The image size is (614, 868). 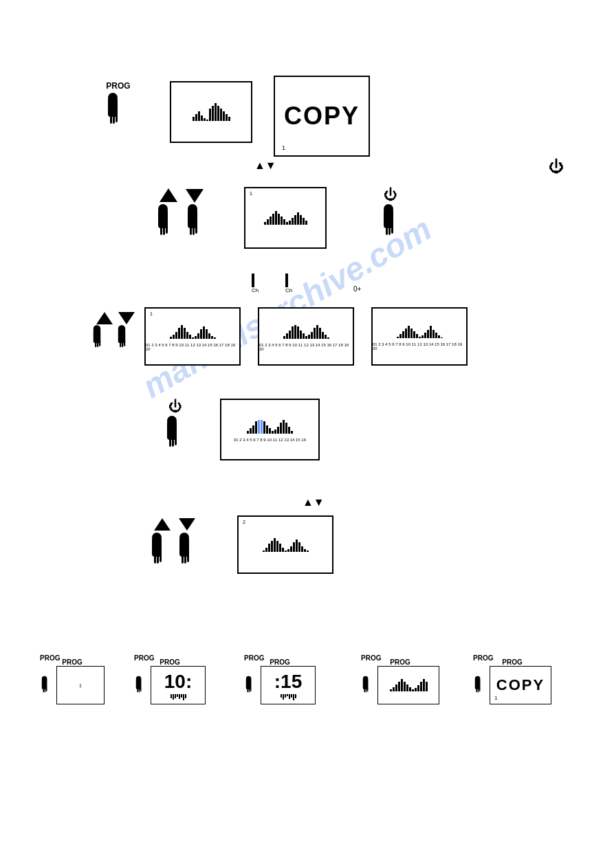 I want to click on seq-item-5: PROG COPY 1, so click(x=512, y=682).